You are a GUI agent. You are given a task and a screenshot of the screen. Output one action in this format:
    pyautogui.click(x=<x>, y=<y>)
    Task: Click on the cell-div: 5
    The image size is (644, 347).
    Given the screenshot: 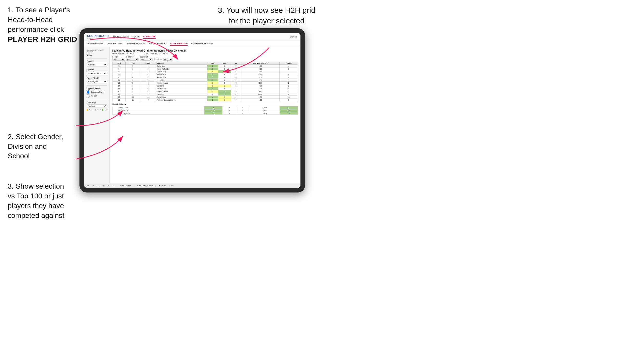 What is the action you would take?
    pyautogui.click(x=119, y=69)
    